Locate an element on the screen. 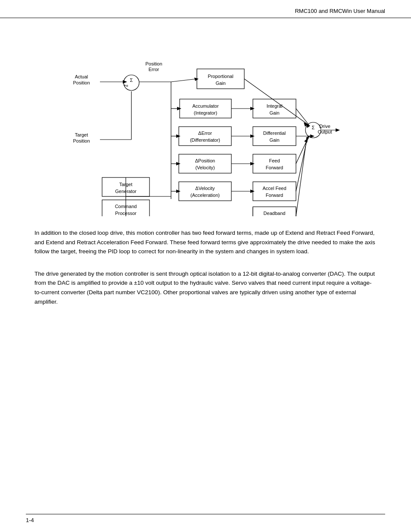 Image resolution: width=411 pixels, height=532 pixels. svg-text: ΔVelocity is located at coordinates (205, 188).